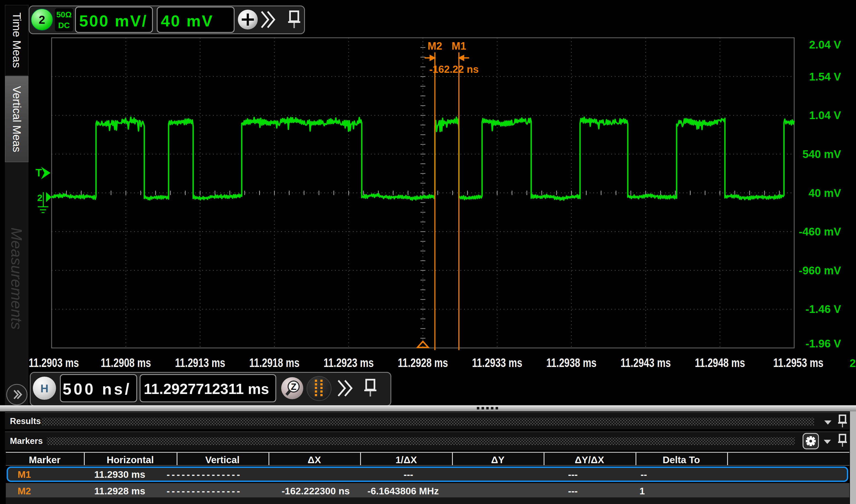 The image size is (856, 504). I want to click on svg-text: 11.2953 ms, so click(798, 363).